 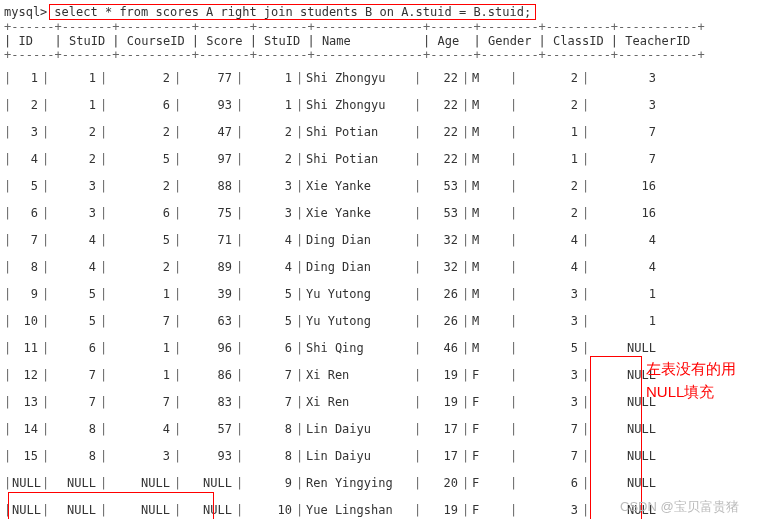 I want to click on cell-id: 12, so click(x=27, y=375).